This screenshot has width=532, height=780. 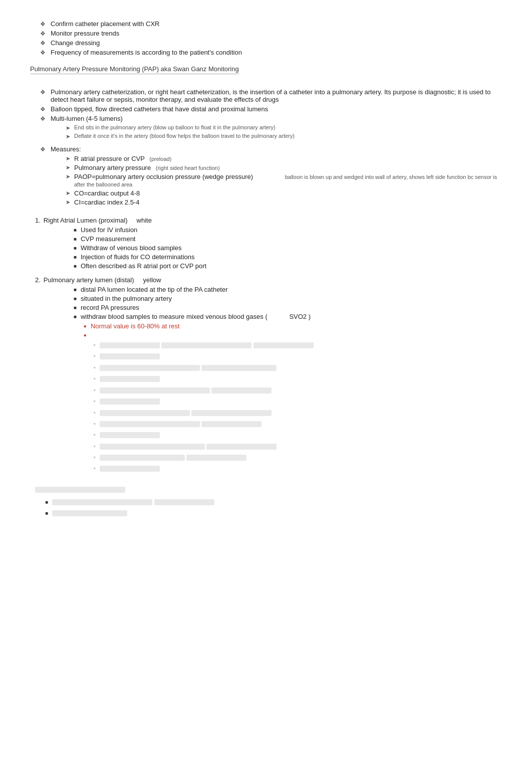 What do you see at coordinates (98, 221) in the screenshot?
I see `item1-title: Right Atrial Lumen (proximal) white` at bounding box center [98, 221].